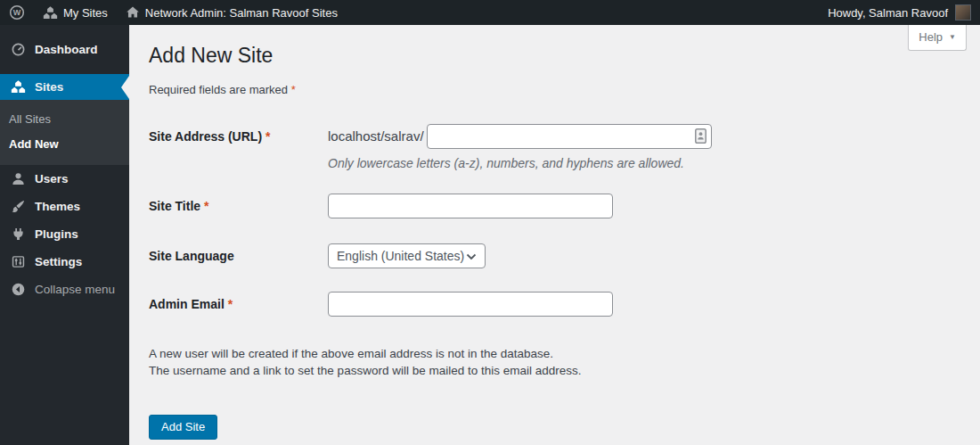 The image size is (980, 445). Describe the element at coordinates (556, 362) in the screenshot. I see `email-note: A new user will be created if the above …` at that location.